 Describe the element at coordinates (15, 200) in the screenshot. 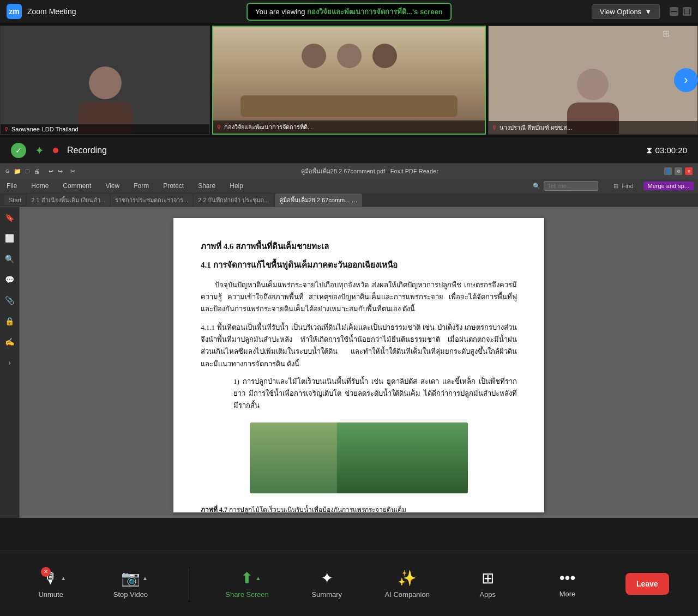

I see `pdf-tab-start: Start` at that location.